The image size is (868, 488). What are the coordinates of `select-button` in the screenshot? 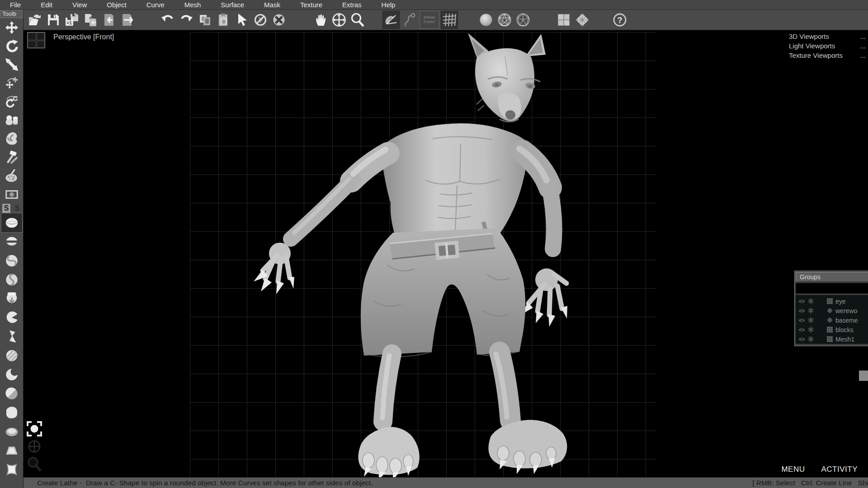 It's located at (242, 20).